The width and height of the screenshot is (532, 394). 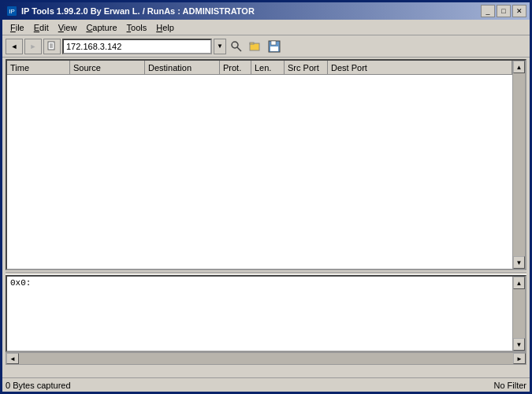 I want to click on title-bar: IP IP Tools 1.99.2.0 By Erwan L. / RunAs…, so click(x=266, y=11).